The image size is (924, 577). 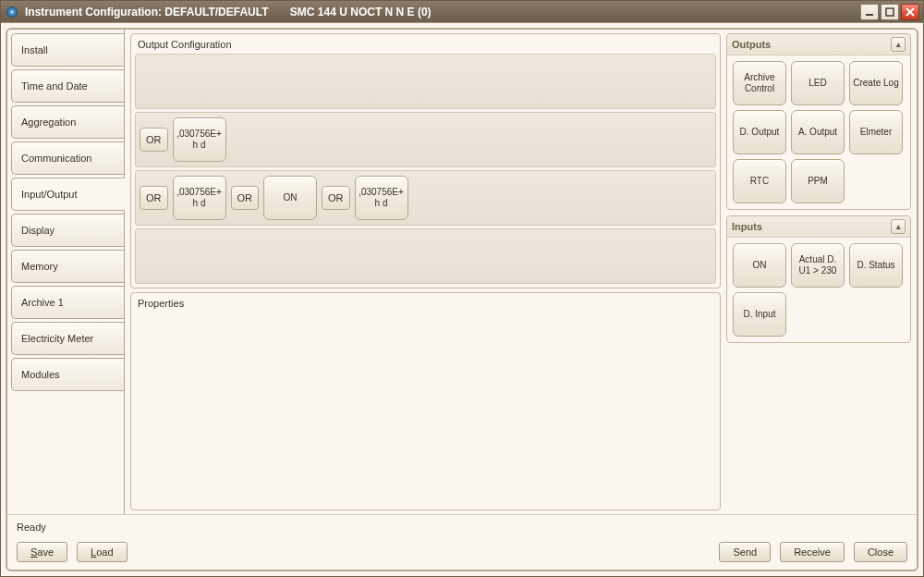 What do you see at coordinates (43, 552) in the screenshot?
I see `save-button: Save` at bounding box center [43, 552].